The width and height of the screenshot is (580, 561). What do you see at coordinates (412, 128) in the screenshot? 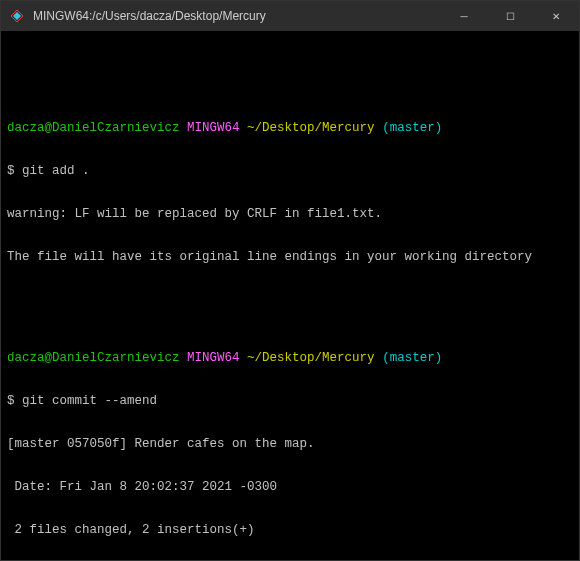
I see `prompt-branch: (master)` at bounding box center [412, 128].